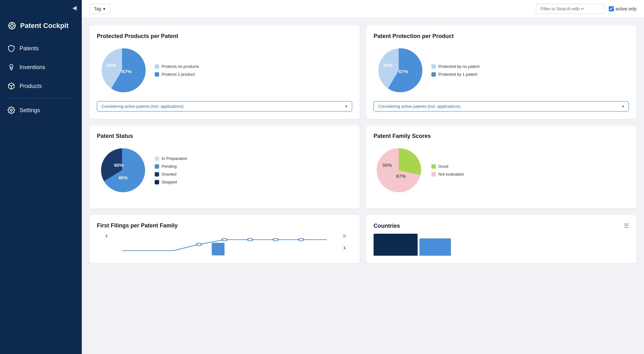  Describe the element at coordinates (177, 74) in the screenshot. I see `legend-item-1b: Protects 1 product` at that location.